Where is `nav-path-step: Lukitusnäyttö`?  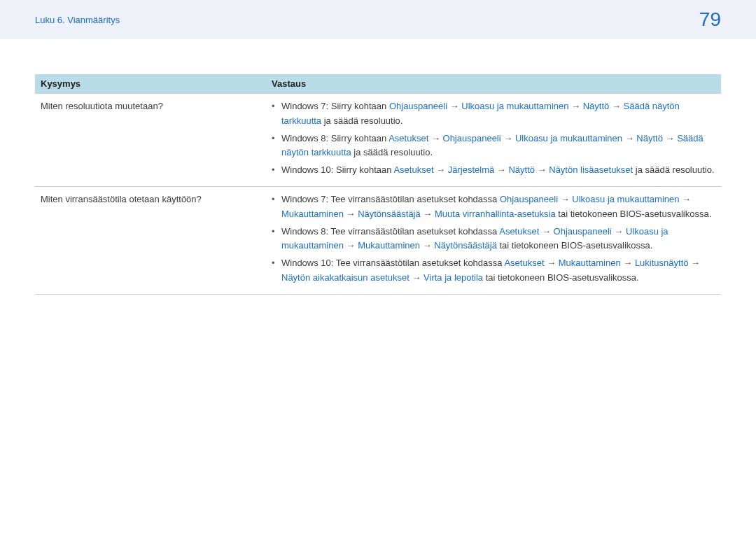 nav-path-step: Lukitusnäyttö is located at coordinates (662, 263).